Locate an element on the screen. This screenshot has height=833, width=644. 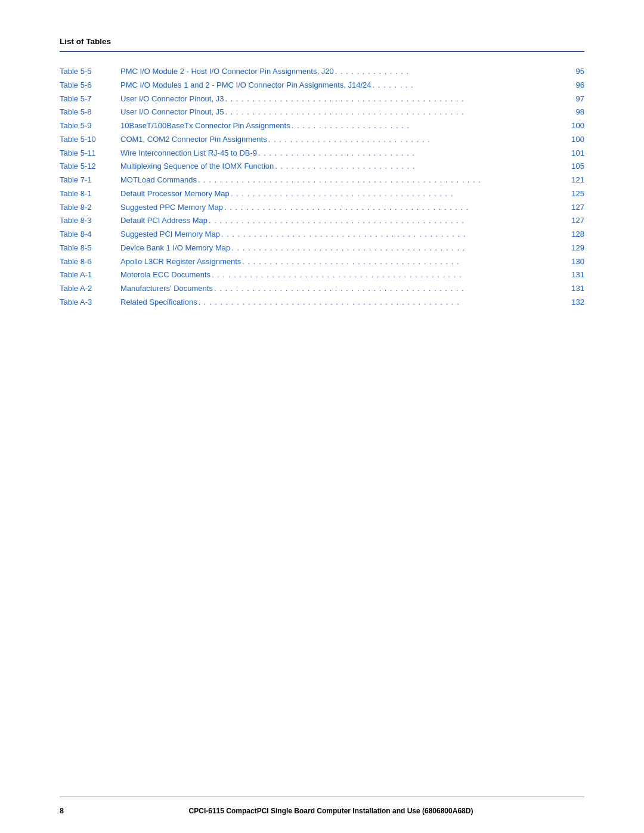
toc-entry-title: Motorola ECC Documents is located at coordinates (166, 275).